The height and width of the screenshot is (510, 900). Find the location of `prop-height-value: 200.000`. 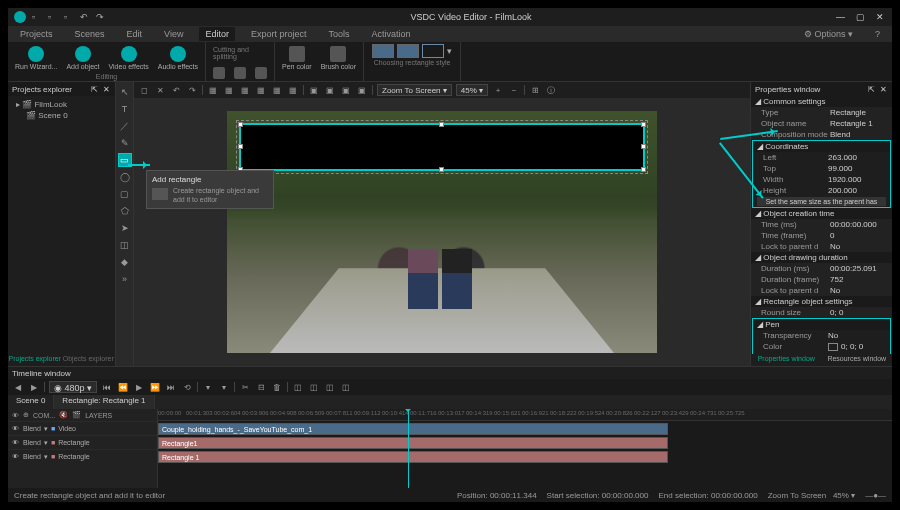

prop-height-value: 200.000 is located at coordinates (857, 190).